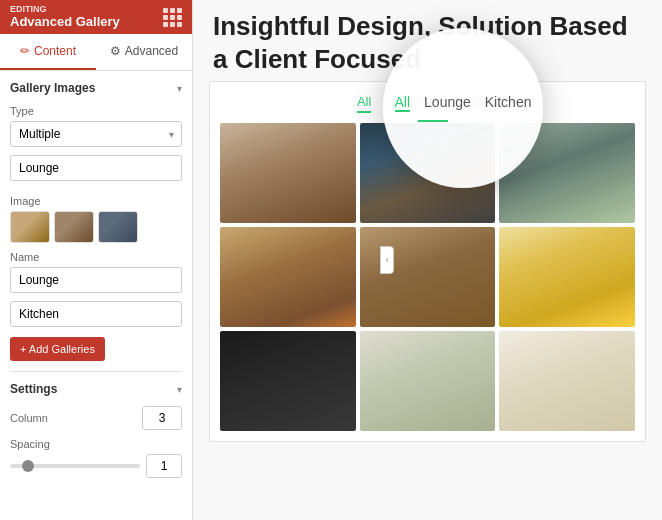 Image resolution: width=662 pixels, height=520 pixels. Describe the element at coordinates (58, 349) in the screenshot. I see `add-galleries-button: + Add Galleries` at that location.